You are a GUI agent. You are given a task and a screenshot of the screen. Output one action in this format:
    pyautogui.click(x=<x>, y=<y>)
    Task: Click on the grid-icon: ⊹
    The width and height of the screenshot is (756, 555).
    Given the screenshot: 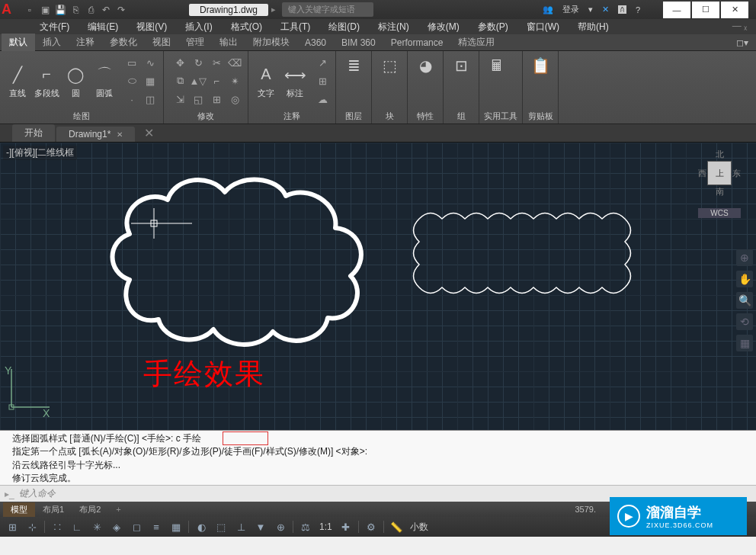 What is the action you would take?
    pyautogui.click(x=32, y=527)
    